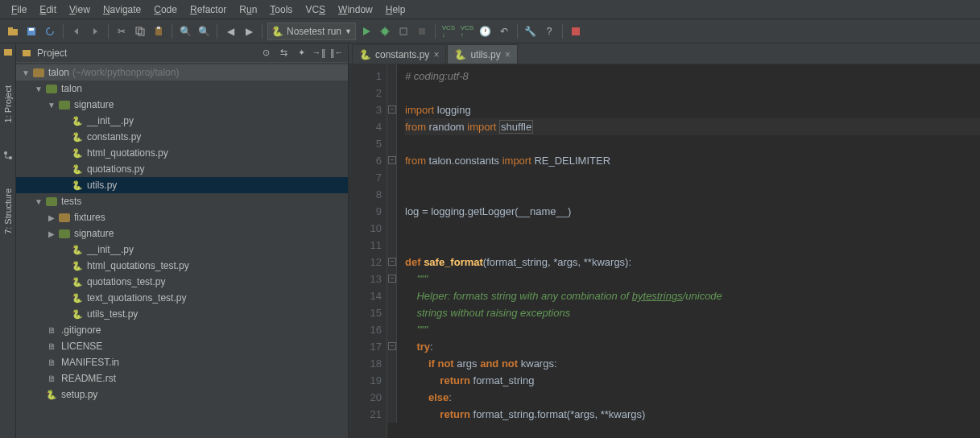 The width and height of the screenshot is (980, 438). What do you see at coordinates (8, 52) in the screenshot?
I see `toolwindow-project-icon` at bounding box center [8, 52].